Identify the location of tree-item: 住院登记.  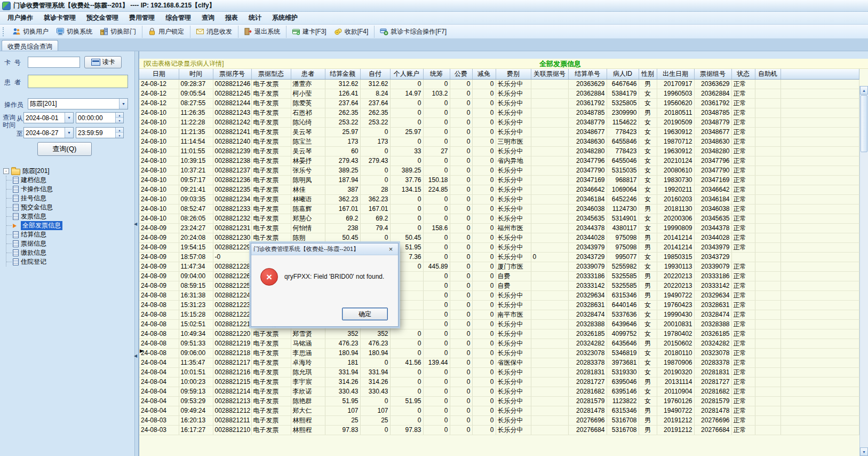
(69, 262).